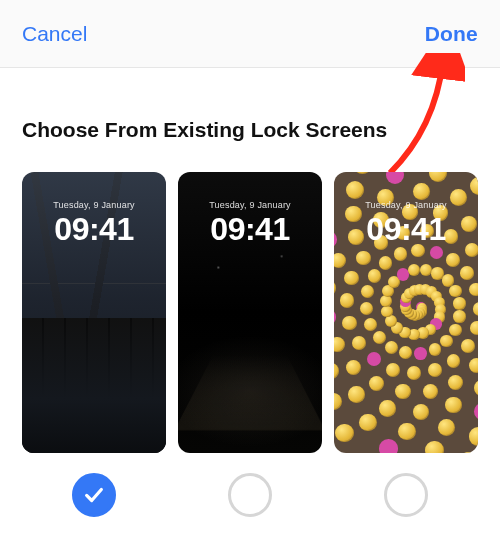  Describe the element at coordinates (94, 495) in the screenshot. I see `check-icon` at that location.